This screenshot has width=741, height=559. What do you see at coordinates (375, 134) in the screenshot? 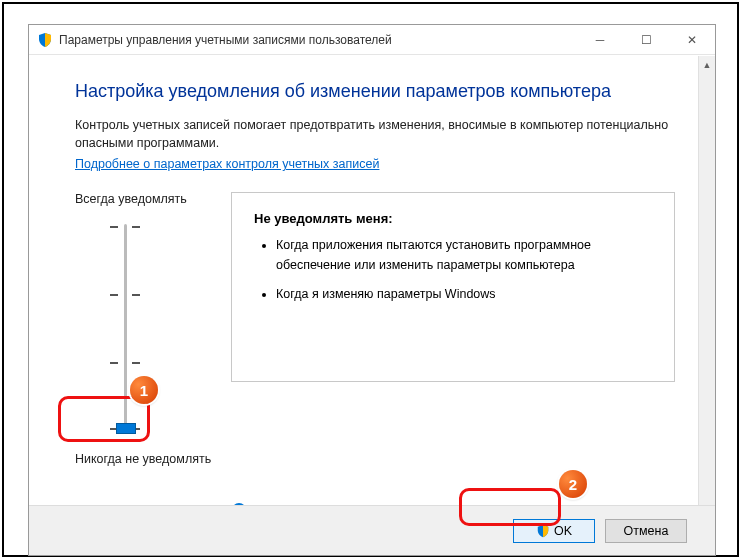
I see `description-text: Контроль учетных записей помогает предот…` at bounding box center [375, 134].